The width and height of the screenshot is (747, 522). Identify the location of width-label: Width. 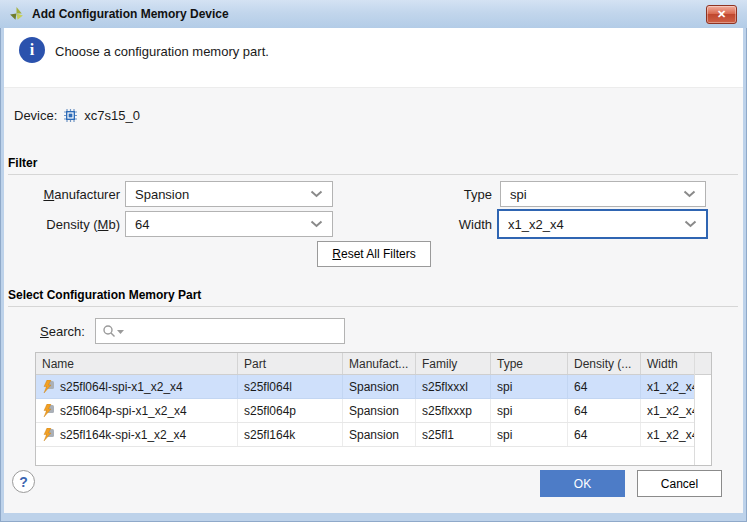
(438, 224).